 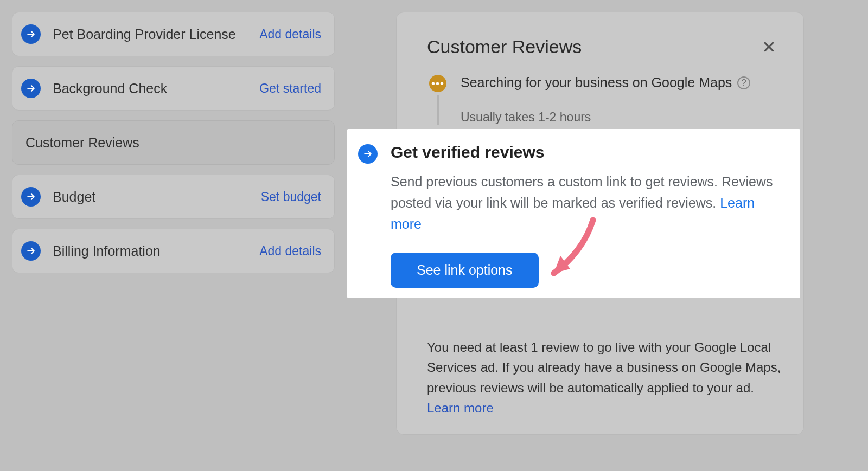 I want to click on search-step-row: ••• Searching for your business on Googl…, so click(x=604, y=100).